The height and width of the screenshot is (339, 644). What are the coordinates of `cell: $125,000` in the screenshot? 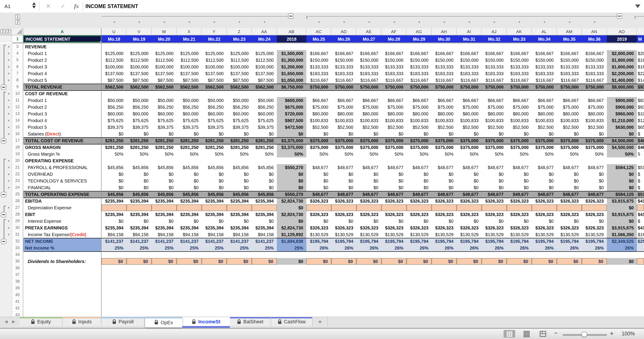 It's located at (164, 54).